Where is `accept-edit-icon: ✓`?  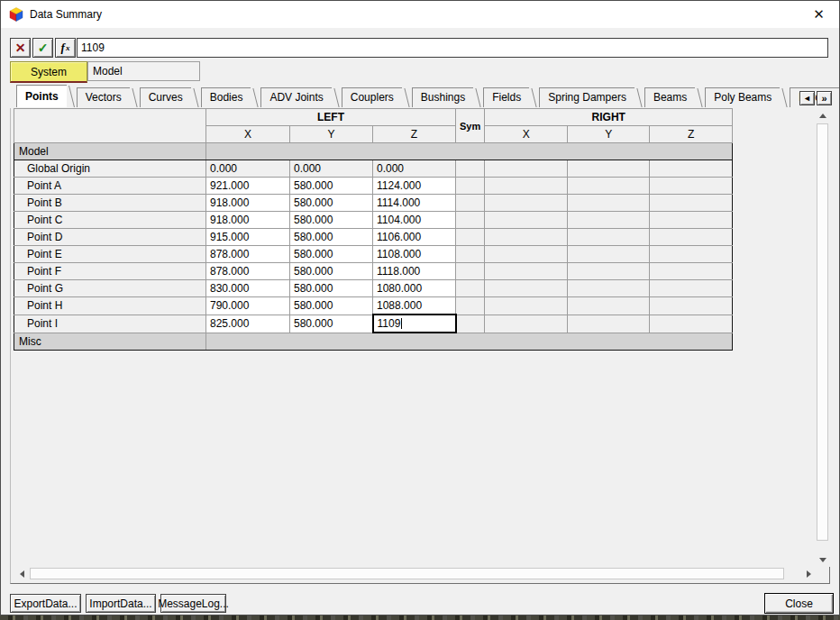
accept-edit-icon: ✓ is located at coordinates (43, 48).